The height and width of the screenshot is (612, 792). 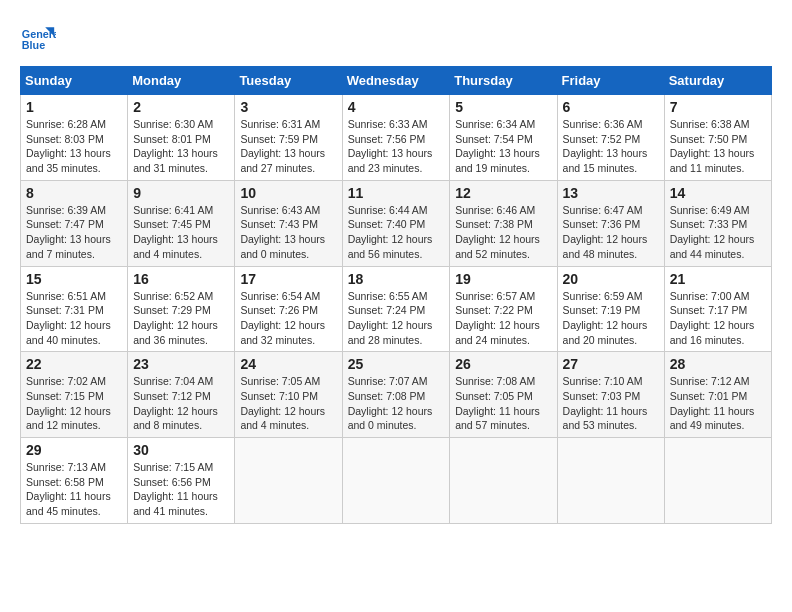 I want to click on day-info: Sunrise: 6:34 AM Sunset: 7:54 PM Dayligh…, so click(x=503, y=146).